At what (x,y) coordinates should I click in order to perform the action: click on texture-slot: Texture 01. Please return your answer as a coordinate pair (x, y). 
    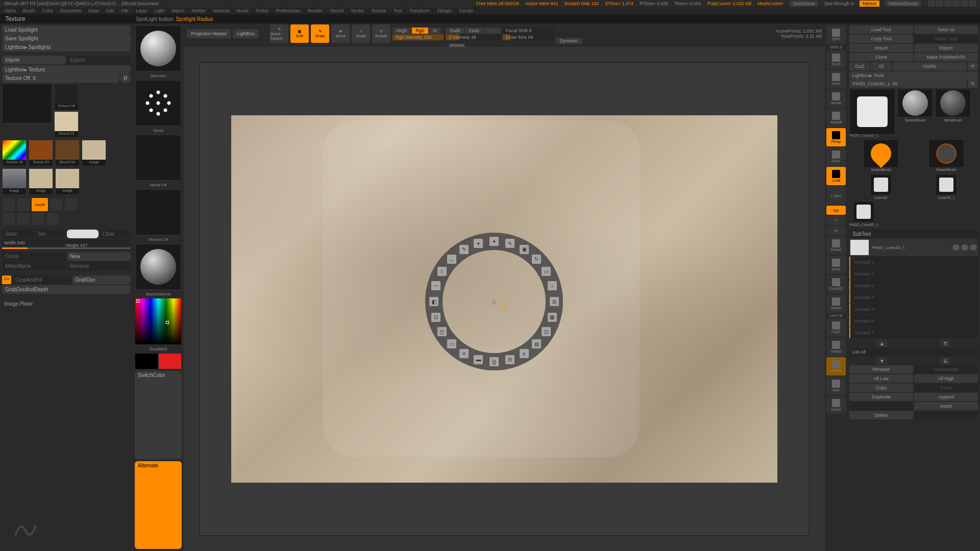
    Looking at the image, I should click on (66, 124).